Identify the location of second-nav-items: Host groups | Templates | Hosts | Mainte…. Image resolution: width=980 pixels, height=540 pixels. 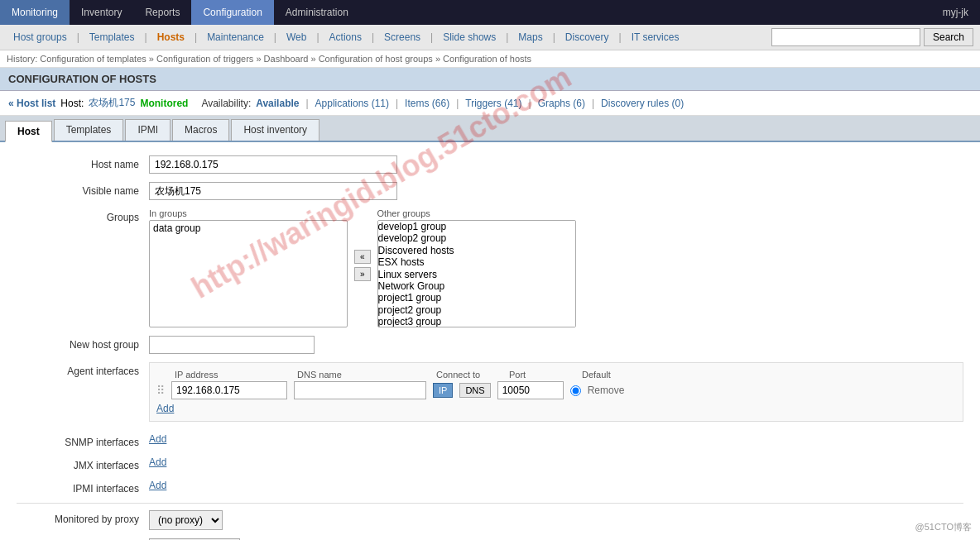
(346, 37).